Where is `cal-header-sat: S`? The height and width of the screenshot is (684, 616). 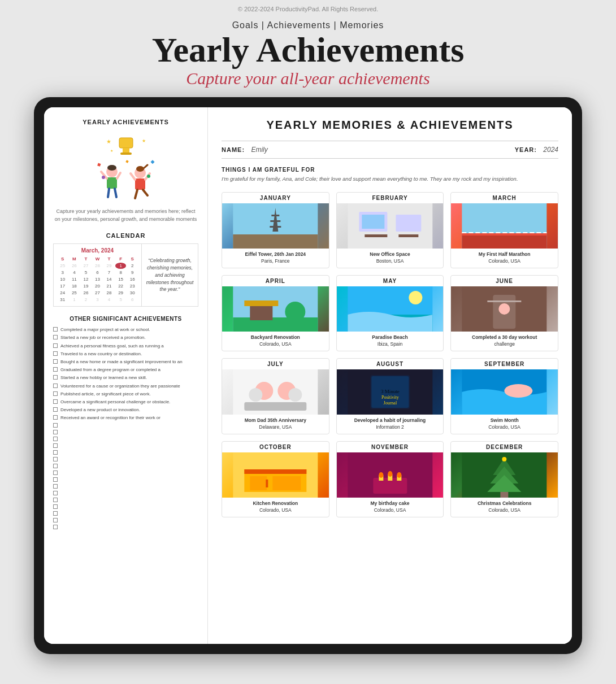
cal-header-sat: S is located at coordinates (132, 259).